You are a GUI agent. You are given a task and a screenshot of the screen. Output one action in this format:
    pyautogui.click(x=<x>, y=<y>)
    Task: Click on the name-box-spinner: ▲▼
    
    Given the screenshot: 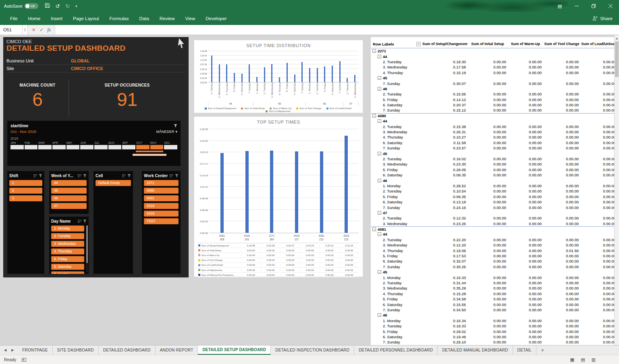 What is the action you would take?
    pyautogui.click(x=25, y=30)
    